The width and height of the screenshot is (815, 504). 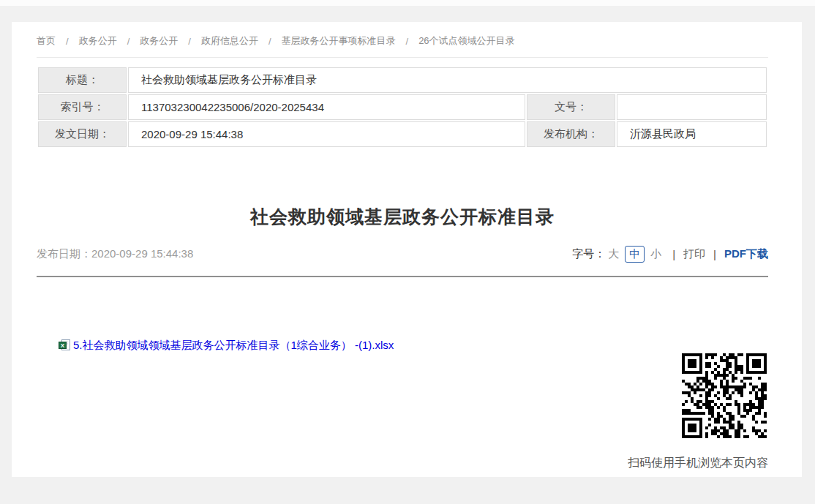 I want to click on document-meta-table: 标题： 社会救助领域基层政务公开标准目录 索引号： 11370323004223…, so click(x=402, y=107).